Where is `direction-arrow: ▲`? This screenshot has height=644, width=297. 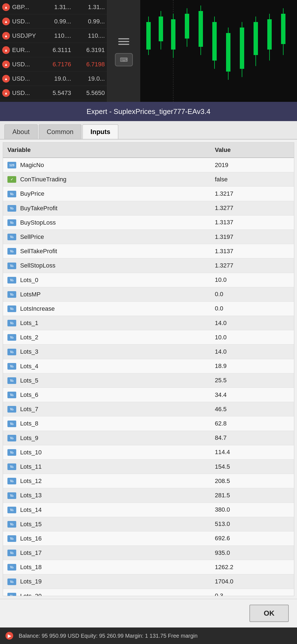
direction-arrow: ▲ is located at coordinates (6, 93).